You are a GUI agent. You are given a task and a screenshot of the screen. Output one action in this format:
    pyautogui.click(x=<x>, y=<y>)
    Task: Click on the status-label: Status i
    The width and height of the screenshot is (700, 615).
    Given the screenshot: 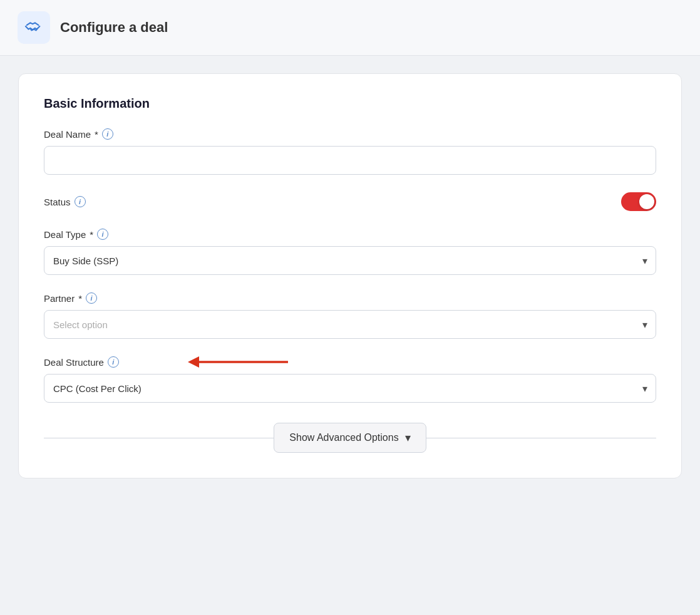 What is the action you would take?
    pyautogui.click(x=65, y=202)
    